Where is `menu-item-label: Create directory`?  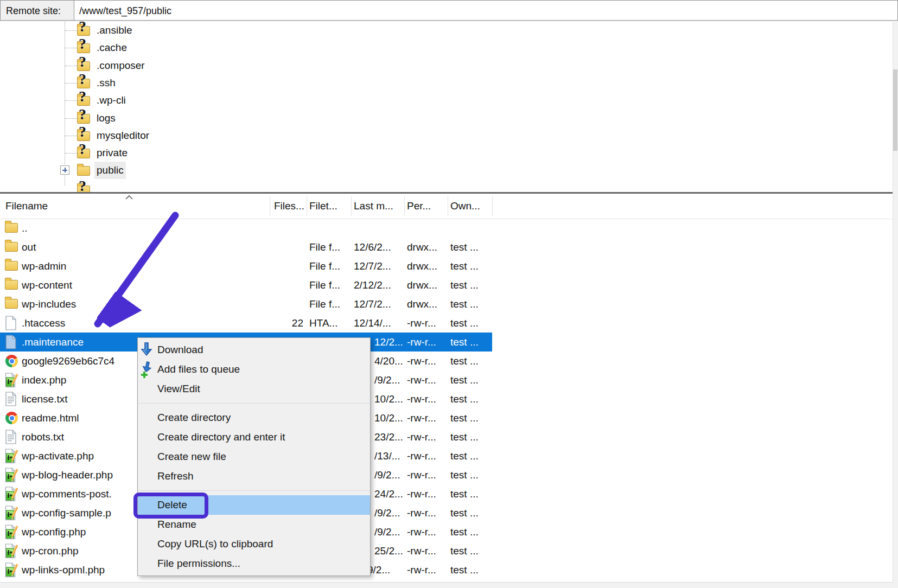 menu-item-label: Create directory is located at coordinates (194, 418).